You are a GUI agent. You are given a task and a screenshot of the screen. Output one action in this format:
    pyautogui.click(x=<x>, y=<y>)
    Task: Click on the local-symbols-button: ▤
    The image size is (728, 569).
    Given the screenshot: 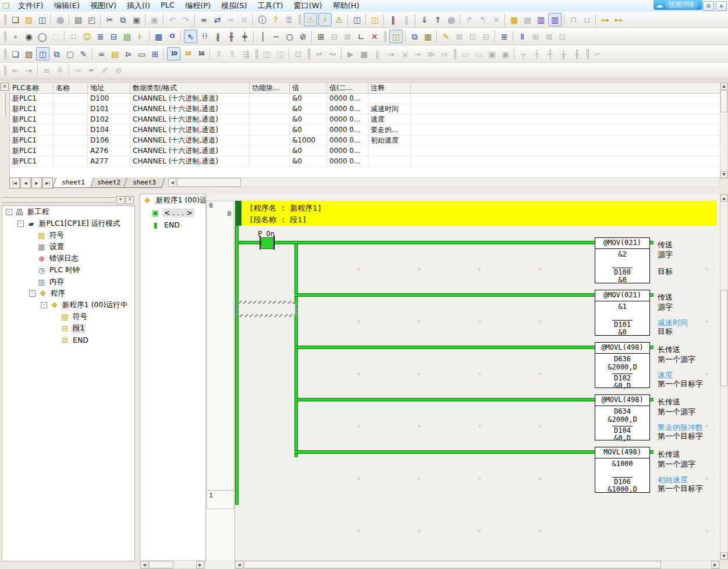 What is the action you would take?
    pyautogui.click(x=115, y=54)
    